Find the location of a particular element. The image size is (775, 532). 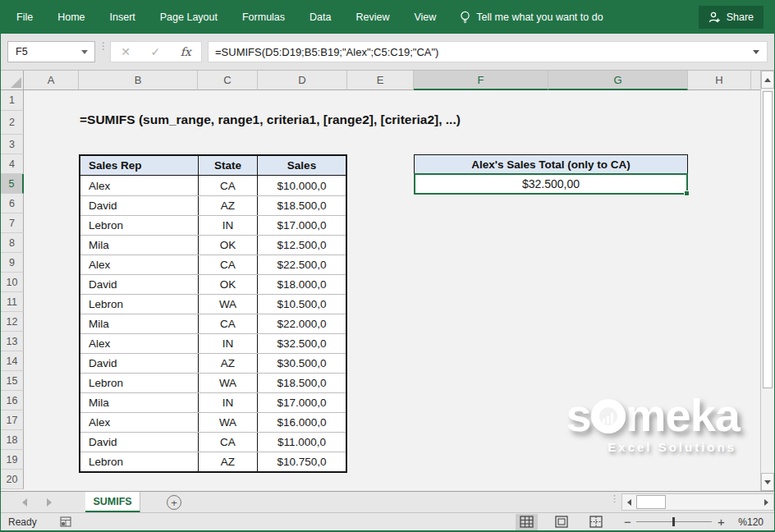

column-header-G: G is located at coordinates (618, 80).